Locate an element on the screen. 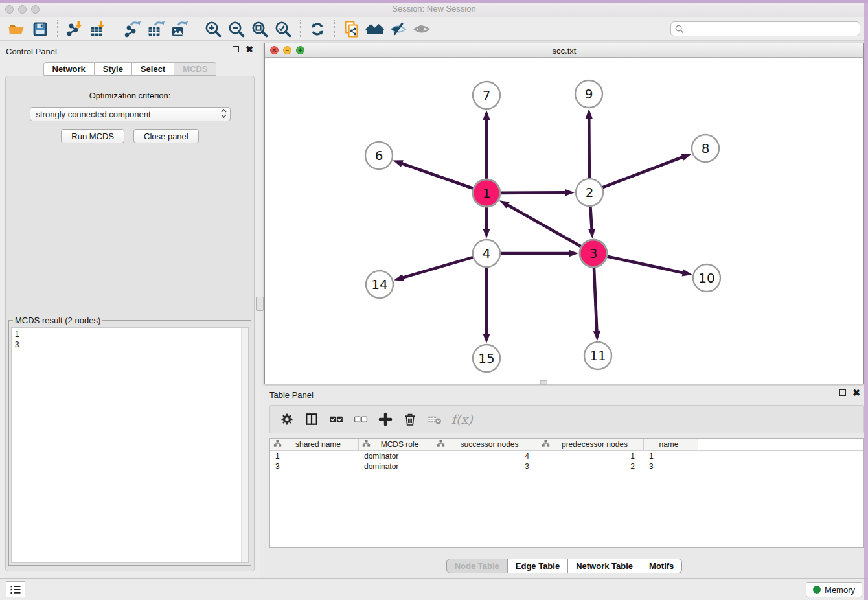 This screenshot has width=868, height=600. tab-style: Style is located at coordinates (113, 69).